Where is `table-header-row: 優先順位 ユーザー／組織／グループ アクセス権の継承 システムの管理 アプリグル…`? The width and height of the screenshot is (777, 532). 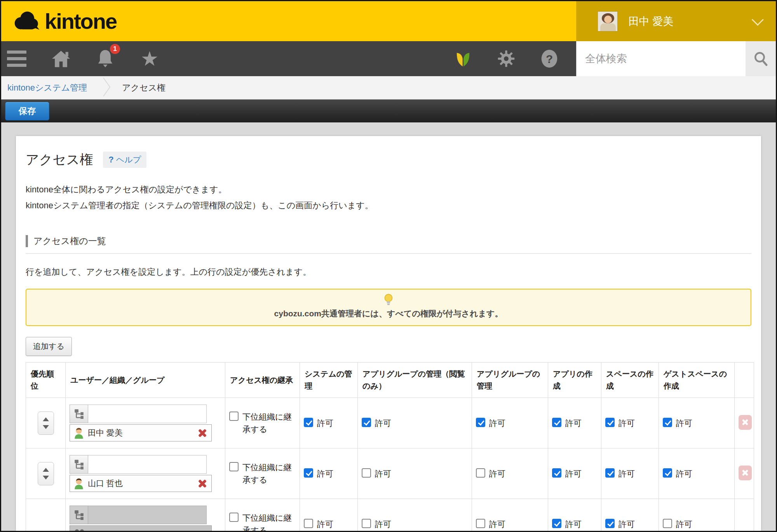 table-header-row: 優先順位 ユーザー／組織／グループ アクセス権の継承 システムの管理 アプリグル… is located at coordinates (390, 380).